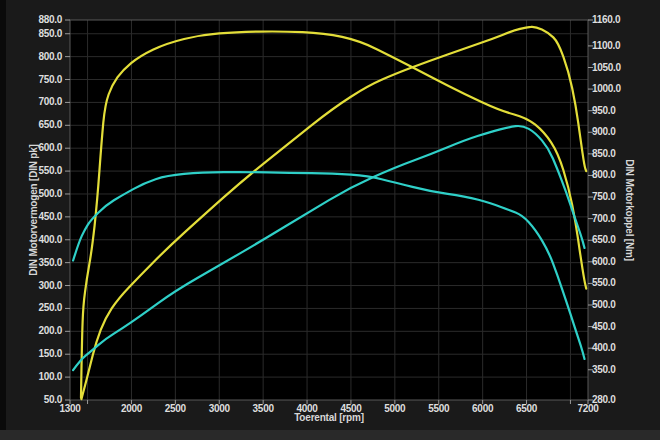  I want to click on y-left-tick-label: 600.0, so click(39, 148).